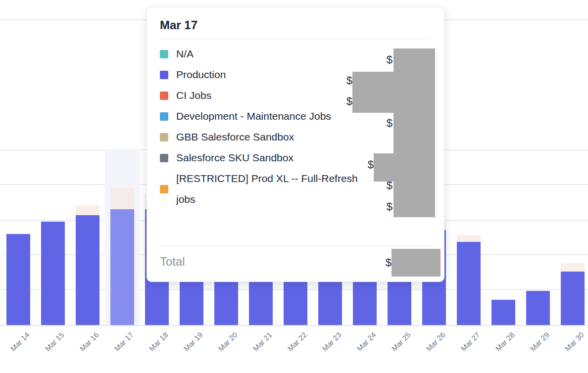  Describe the element at coordinates (574, 341) in the screenshot. I see `x-tick-label: Mar 30` at that location.